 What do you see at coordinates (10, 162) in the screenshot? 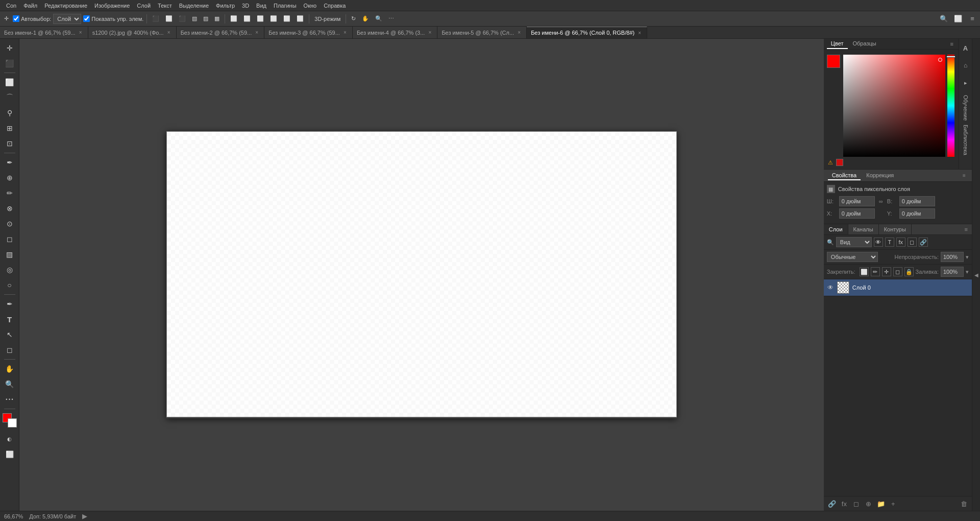
I see `eyedropper-btn: ✒` at bounding box center [10, 162].